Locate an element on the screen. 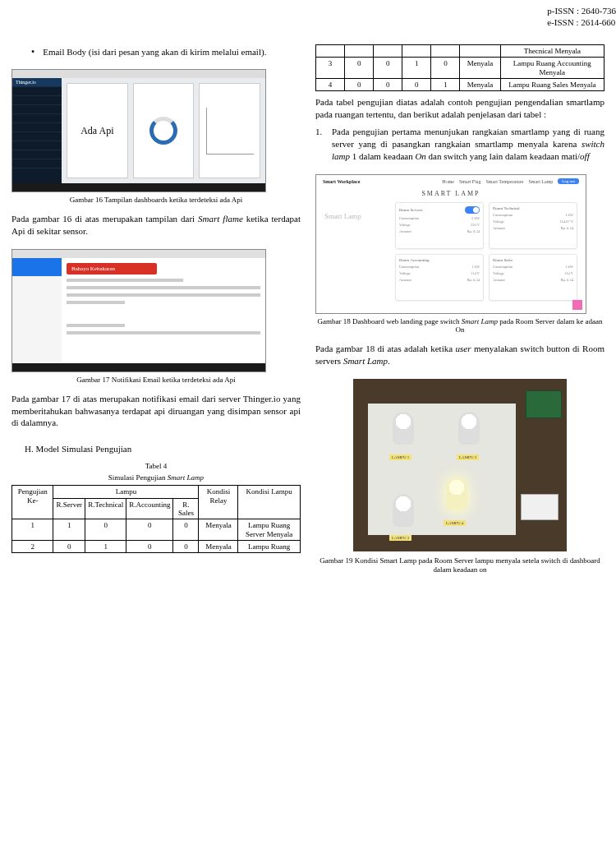 The image size is (616, 858). table-4: Pengujian Ke- Lampu Kondisi Relay Kondis… is located at coordinates (156, 519).